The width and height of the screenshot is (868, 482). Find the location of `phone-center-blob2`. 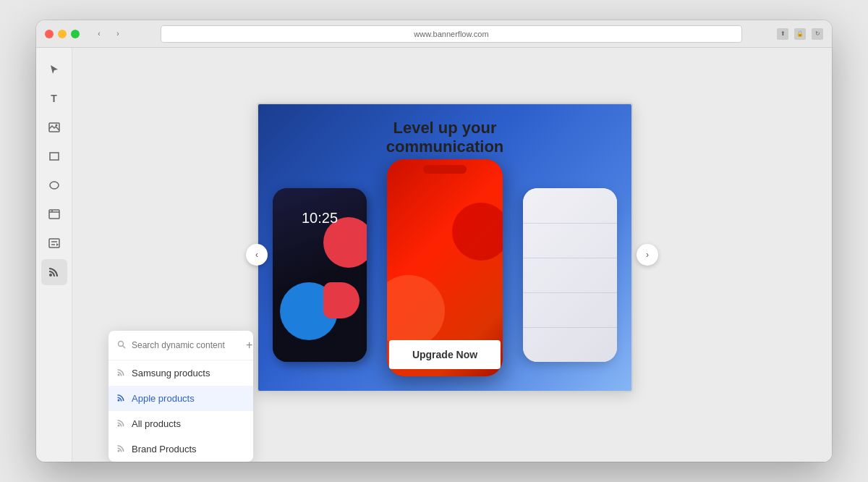

phone-center-blob2 is located at coordinates (477, 232).